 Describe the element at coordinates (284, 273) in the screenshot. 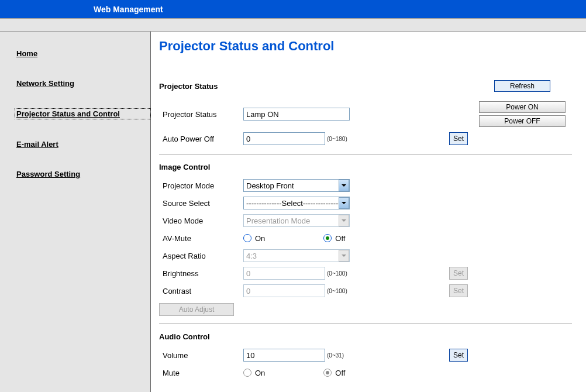

I see `brightness-input` at that location.